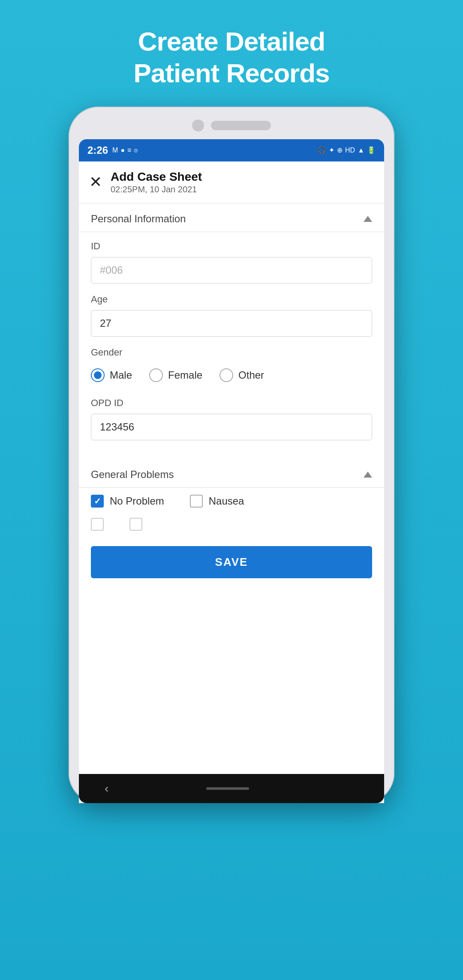  What do you see at coordinates (176, 375) in the screenshot?
I see `radio-female: Female` at bounding box center [176, 375].